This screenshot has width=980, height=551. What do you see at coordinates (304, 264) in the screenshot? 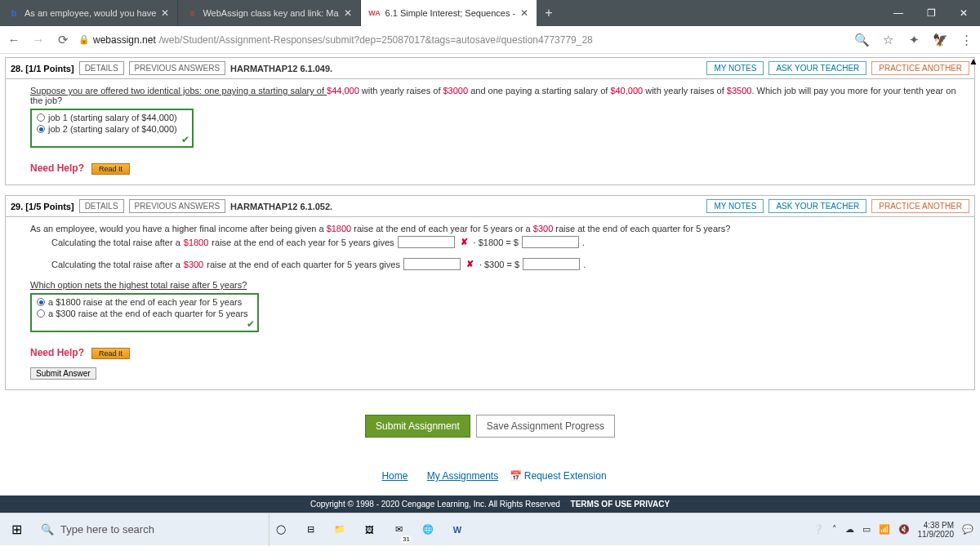
I see `q29-text: raise at the end of each quarter for 5 y…` at bounding box center [304, 264].